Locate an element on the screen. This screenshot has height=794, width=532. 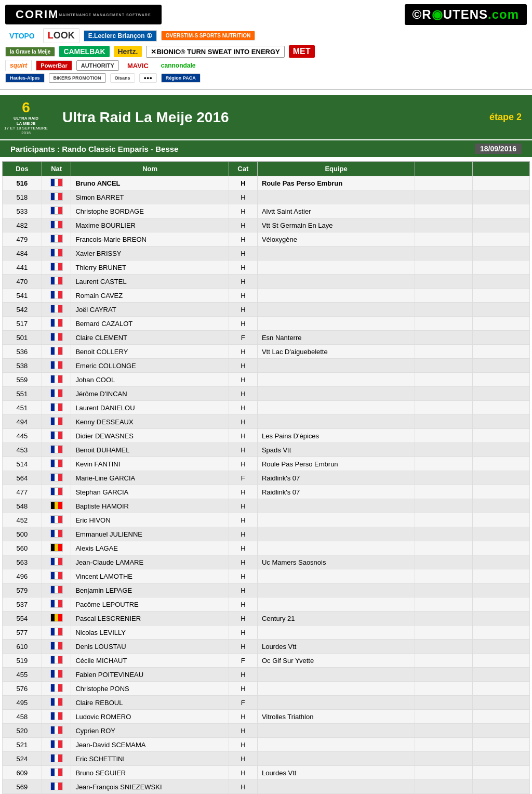
col-header-nom: Nom is located at coordinates (150, 169).